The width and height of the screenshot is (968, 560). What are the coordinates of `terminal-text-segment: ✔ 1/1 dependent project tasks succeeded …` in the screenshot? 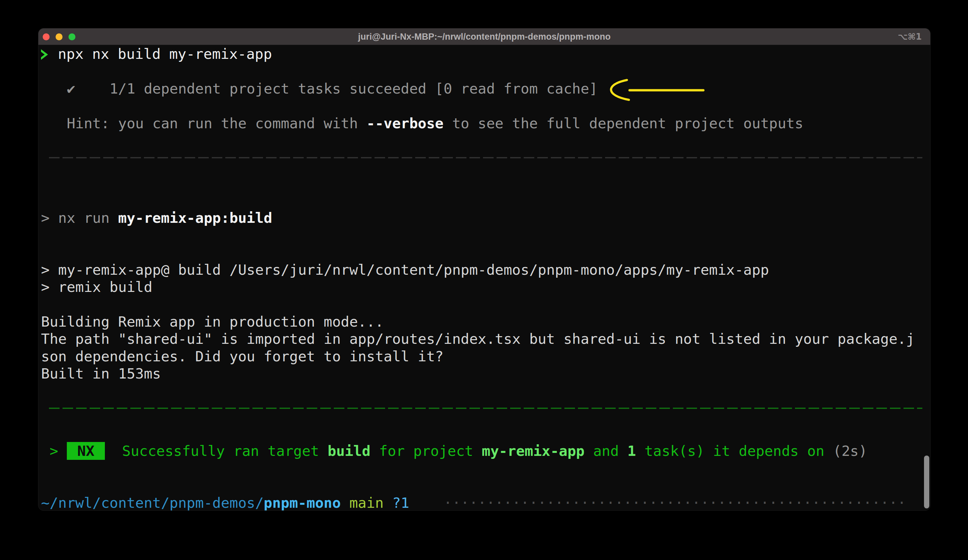 It's located at (320, 88).